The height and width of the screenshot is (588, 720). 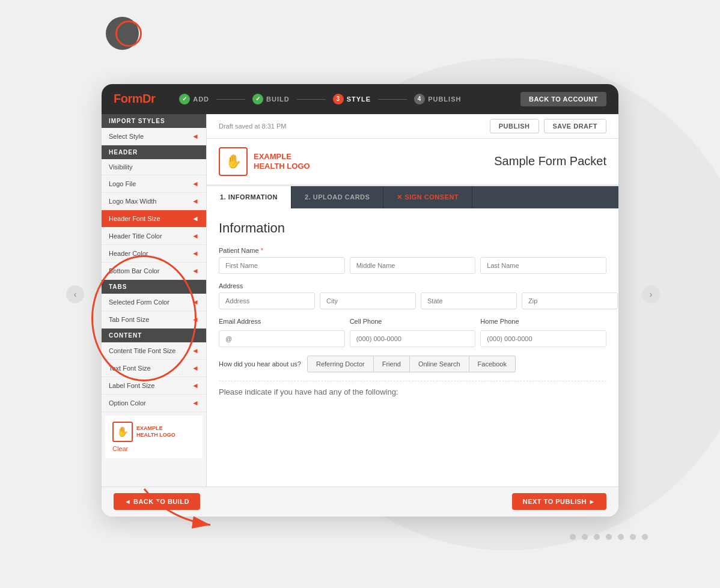 What do you see at coordinates (123, 432) in the screenshot?
I see `sidebar-logo-icon: ✋` at bounding box center [123, 432].